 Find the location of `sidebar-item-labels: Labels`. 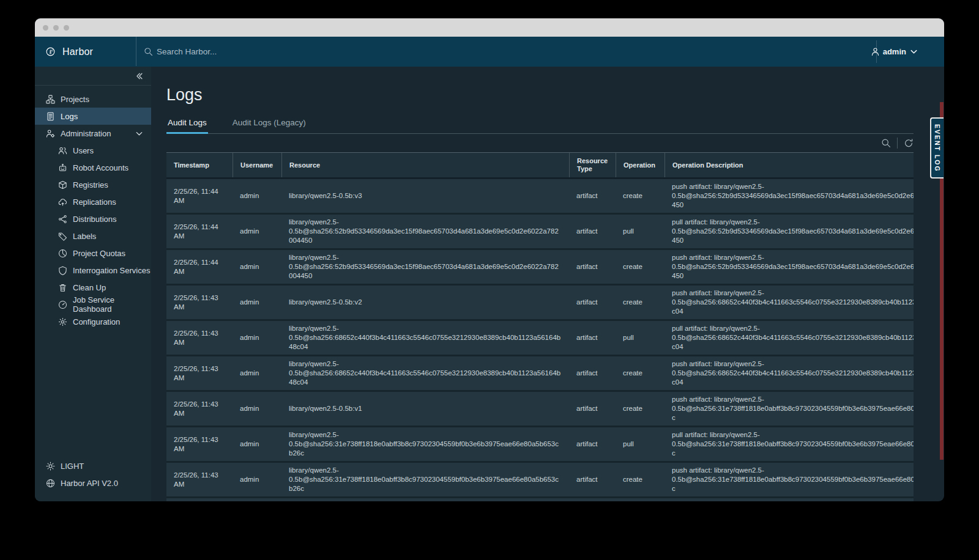

sidebar-item-labels: Labels is located at coordinates (93, 236).